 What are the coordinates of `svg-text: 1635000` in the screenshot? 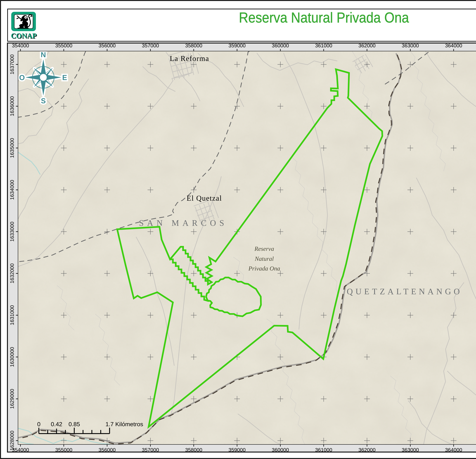 It's located at (12, 148).